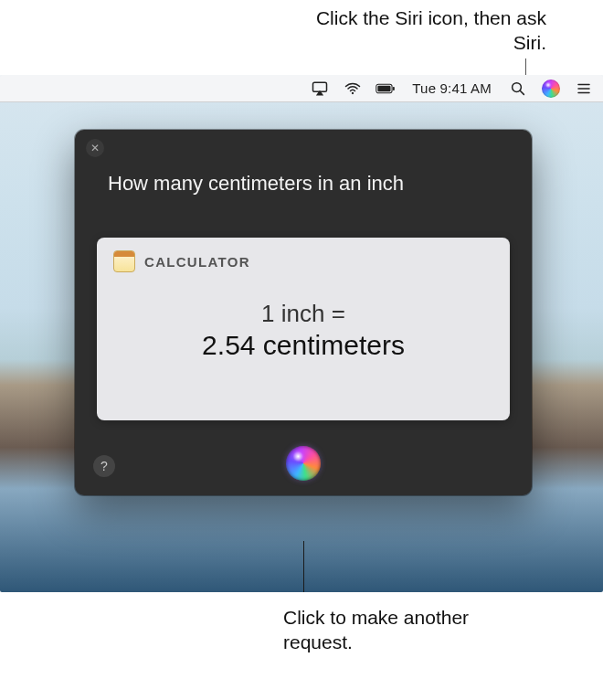  What do you see at coordinates (303, 260) in the screenshot?
I see `result-header: CALCULATOR` at bounding box center [303, 260].